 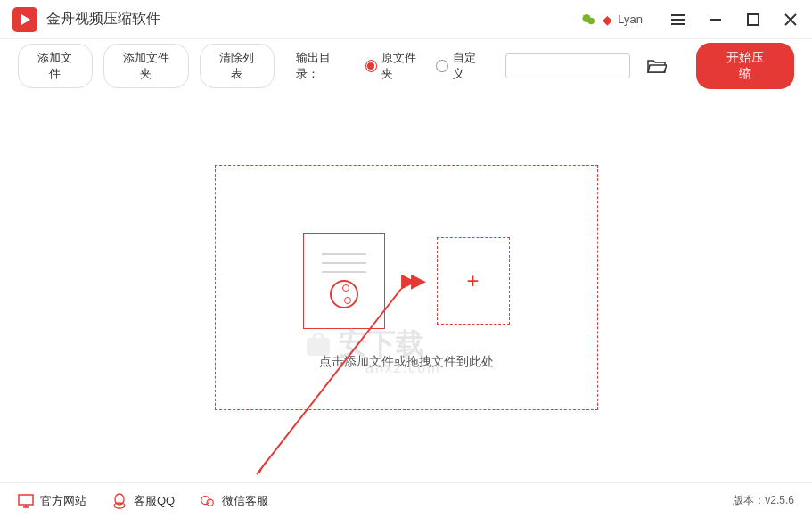 What do you see at coordinates (406, 66) in the screenshot?
I see `toolbar: 添加文件 添加文件夹 清除列表 输出目录： 原文件夹 自定义 开始压缩` at bounding box center [406, 66].